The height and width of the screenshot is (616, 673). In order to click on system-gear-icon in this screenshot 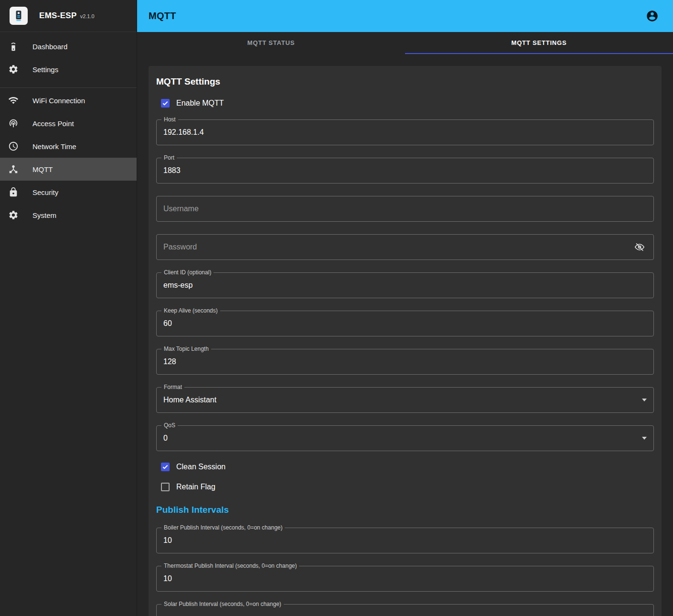, I will do `click(13, 215)`.